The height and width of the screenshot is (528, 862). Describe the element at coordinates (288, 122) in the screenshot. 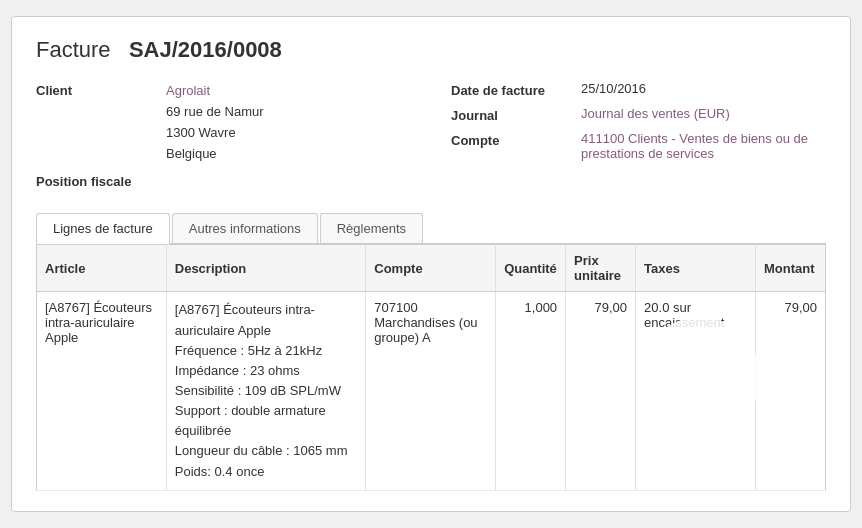

I see `client-address: Agrolait 69 rue de Namur 1300 Wavre Belg…` at that location.